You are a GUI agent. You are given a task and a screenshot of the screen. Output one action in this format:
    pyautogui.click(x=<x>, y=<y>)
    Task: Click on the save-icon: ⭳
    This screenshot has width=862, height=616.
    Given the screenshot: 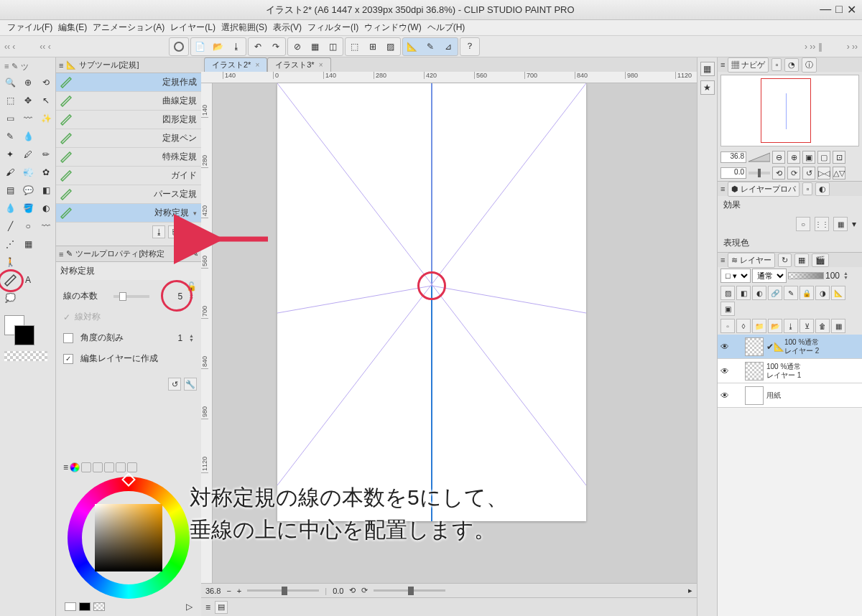 What is the action you would take?
    pyautogui.click(x=236, y=47)
    